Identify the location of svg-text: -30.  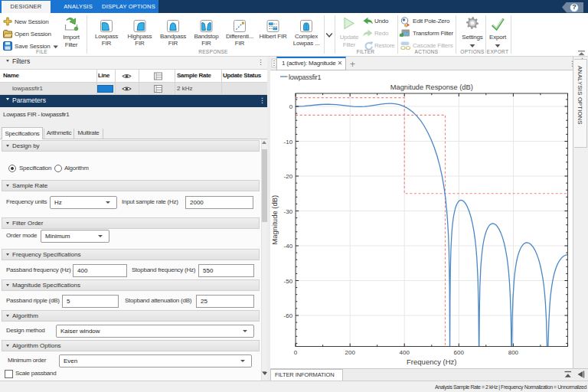
(289, 211).